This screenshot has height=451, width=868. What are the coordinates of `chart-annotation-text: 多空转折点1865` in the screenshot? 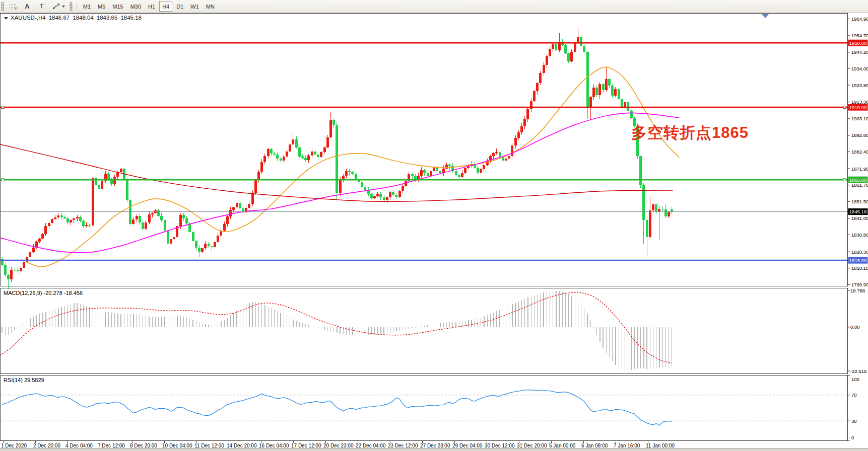 It's located at (690, 133).